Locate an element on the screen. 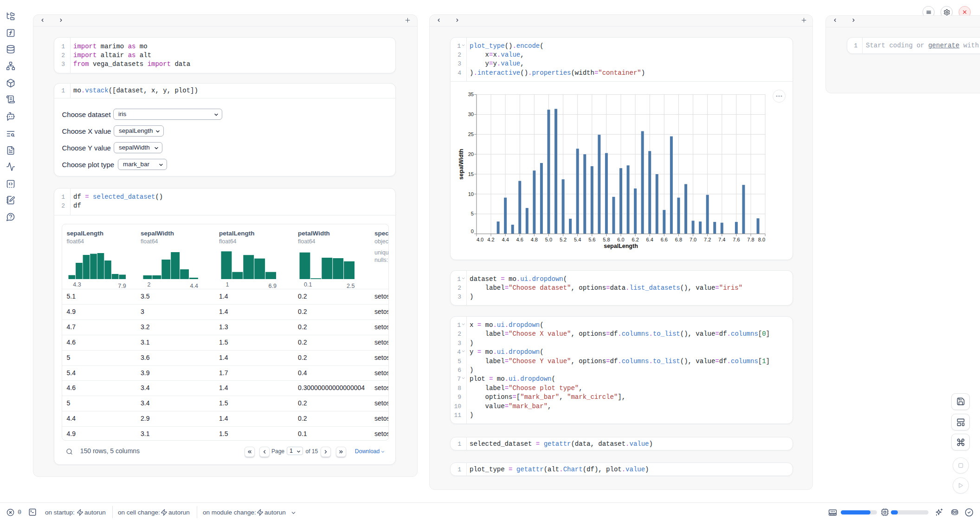  svg-text: 5.4 is located at coordinates (577, 240).